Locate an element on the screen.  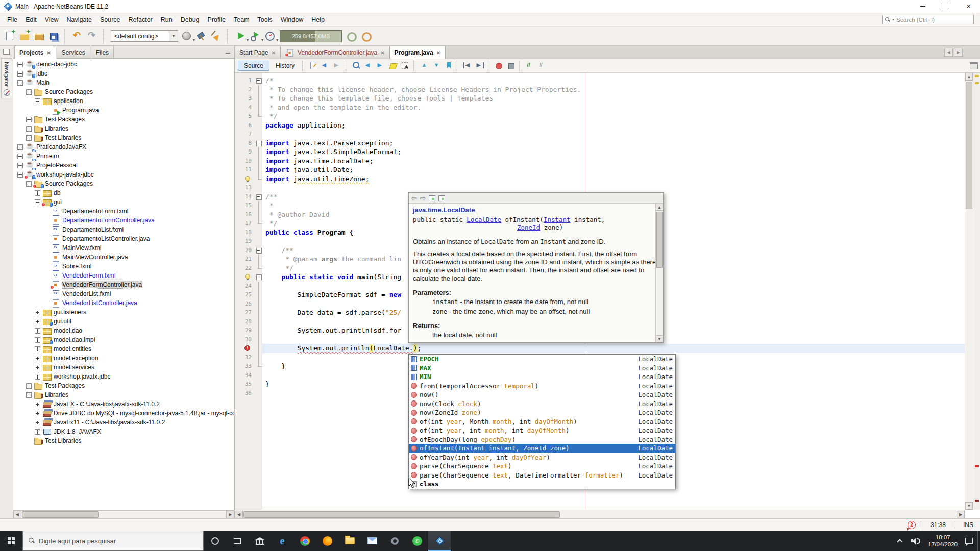
clean-build-button is located at coordinates (216, 36).